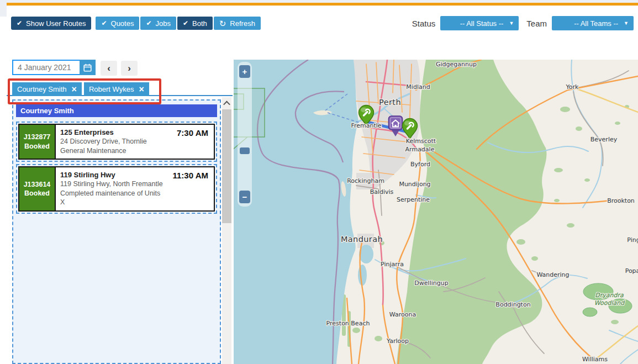  Describe the element at coordinates (348, 324) in the screenshot. I see `map-label-preston-beach: Preston Beach` at that location.